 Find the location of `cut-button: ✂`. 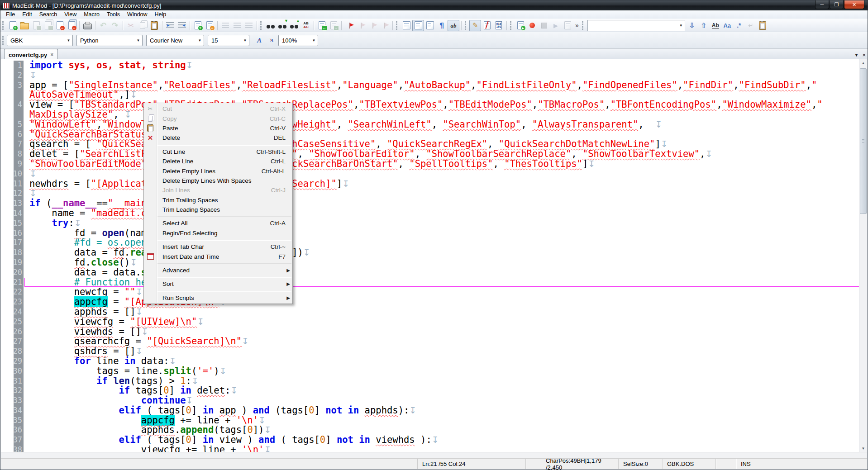

cut-button: ✂ is located at coordinates (131, 25).